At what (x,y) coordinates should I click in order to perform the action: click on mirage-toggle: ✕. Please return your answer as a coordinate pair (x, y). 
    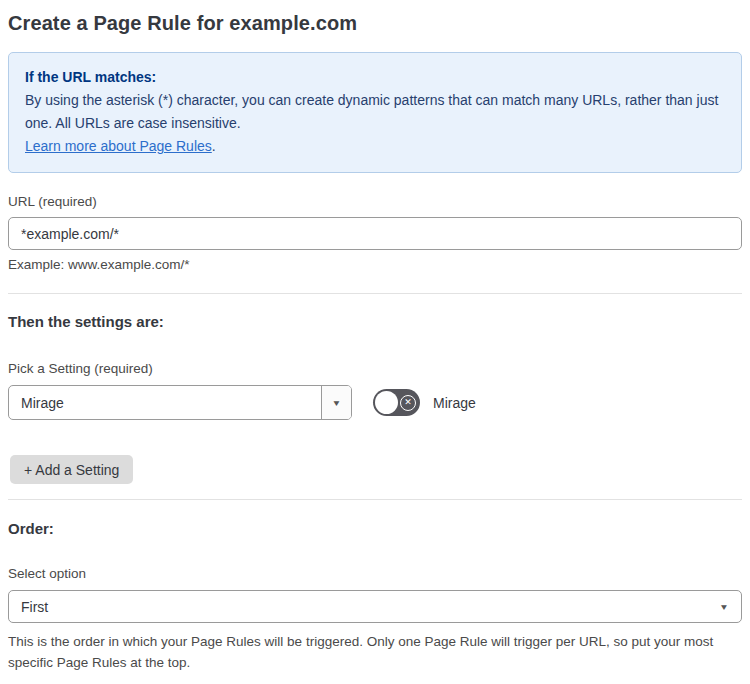
    Looking at the image, I should click on (396, 402).